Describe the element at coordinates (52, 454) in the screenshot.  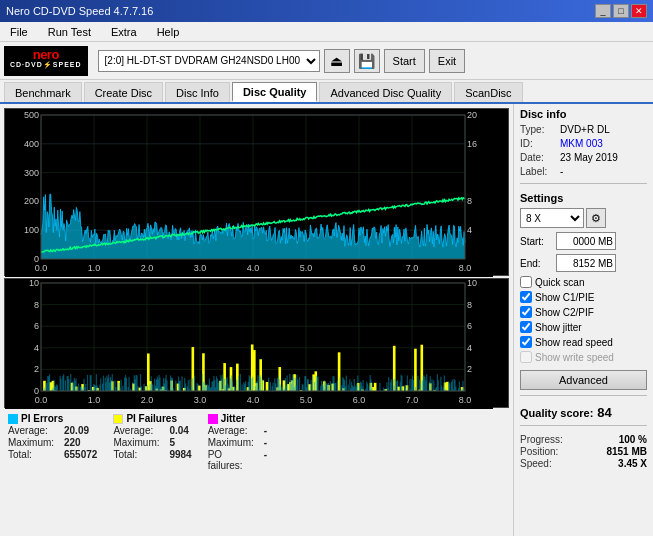
I see `pi-errors-total-row: Total: 655072` at that location.